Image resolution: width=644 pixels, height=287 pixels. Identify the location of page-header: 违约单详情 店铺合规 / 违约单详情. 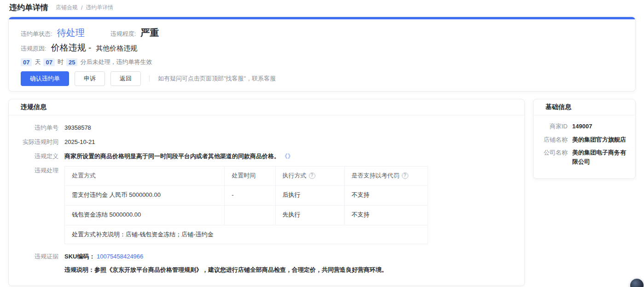
(322, 8).